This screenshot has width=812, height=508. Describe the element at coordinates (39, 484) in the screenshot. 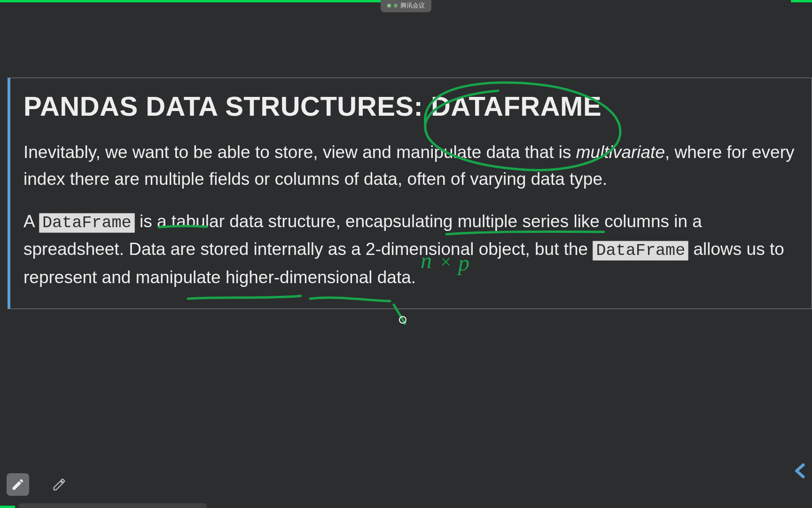

I see `presenter-toolbar` at that location.